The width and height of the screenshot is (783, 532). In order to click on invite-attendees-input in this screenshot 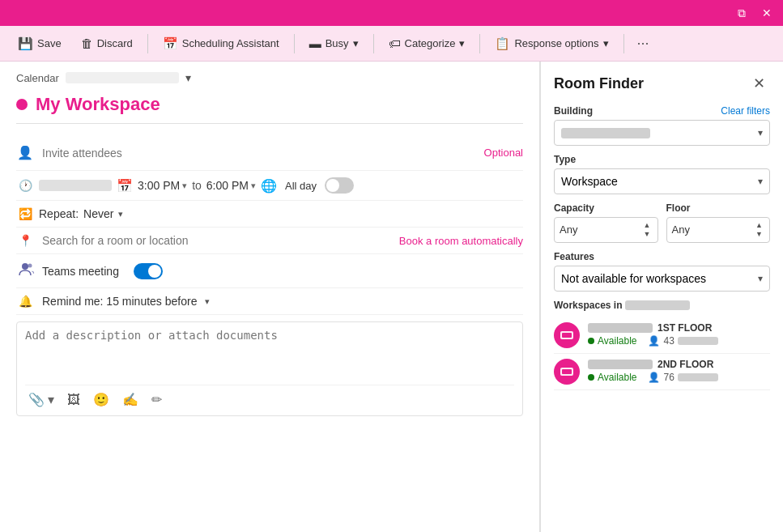, I will do `click(263, 153)`.